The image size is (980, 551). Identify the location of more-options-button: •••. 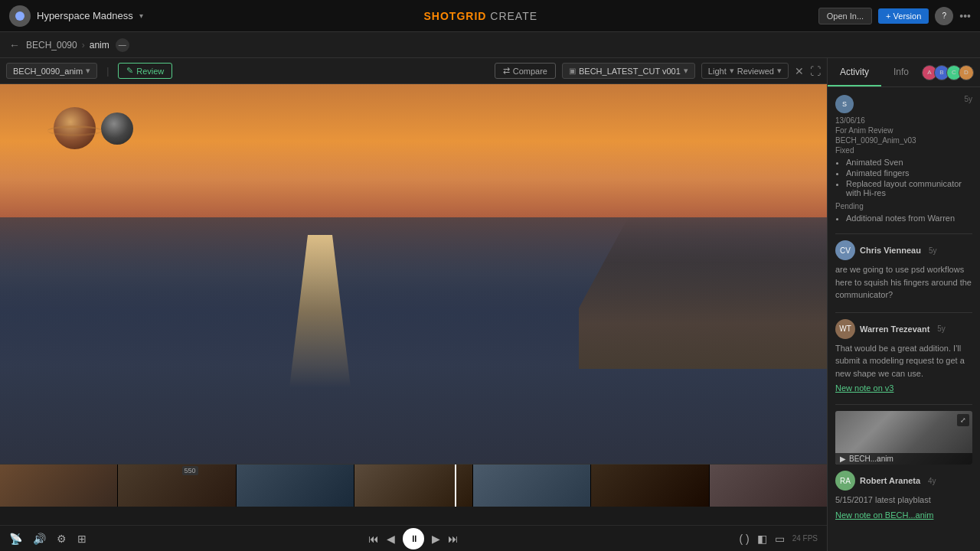
(965, 16).